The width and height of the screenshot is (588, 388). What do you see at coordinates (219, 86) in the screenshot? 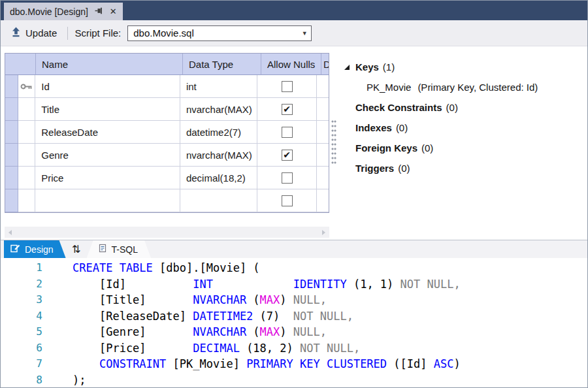
I see `data-type-cell: int` at bounding box center [219, 86].